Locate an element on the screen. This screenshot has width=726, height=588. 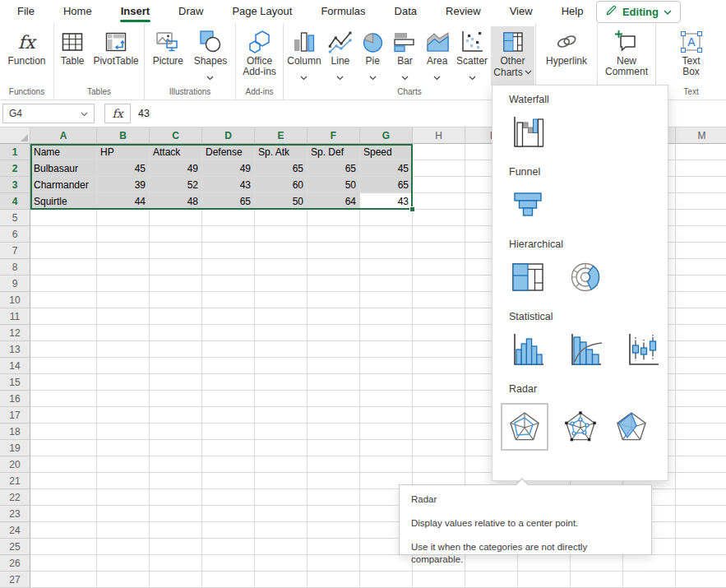
cell-G2: 45 is located at coordinates (386, 169).